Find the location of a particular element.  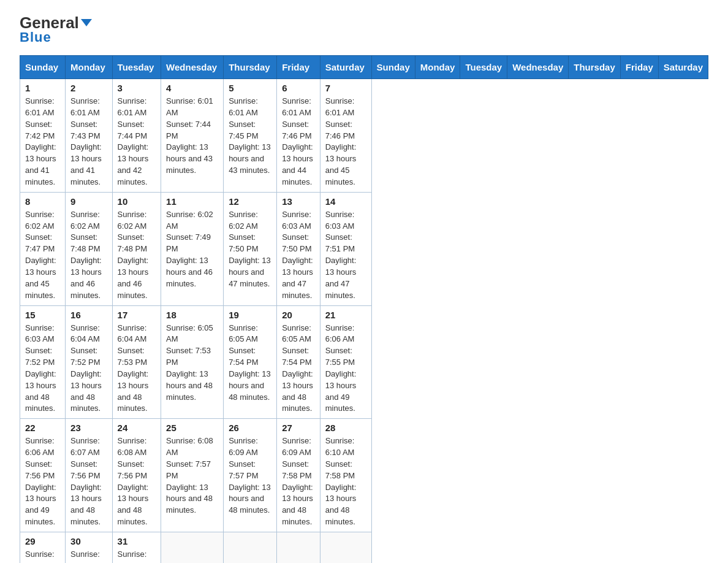

day-number: 10 is located at coordinates (137, 201).